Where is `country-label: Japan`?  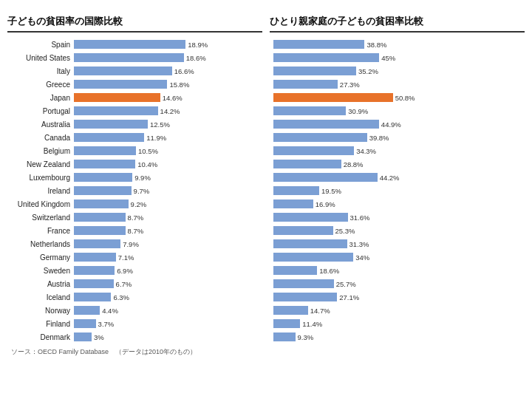
country-label: Japan is located at coordinates (41, 98).